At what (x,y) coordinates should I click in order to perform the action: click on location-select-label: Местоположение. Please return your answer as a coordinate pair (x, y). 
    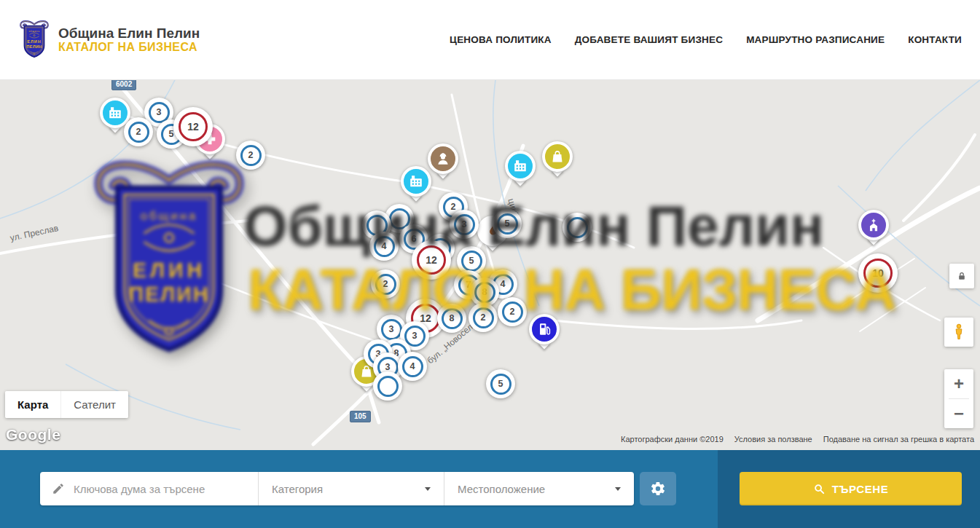
    Looking at the image, I should click on (501, 489).